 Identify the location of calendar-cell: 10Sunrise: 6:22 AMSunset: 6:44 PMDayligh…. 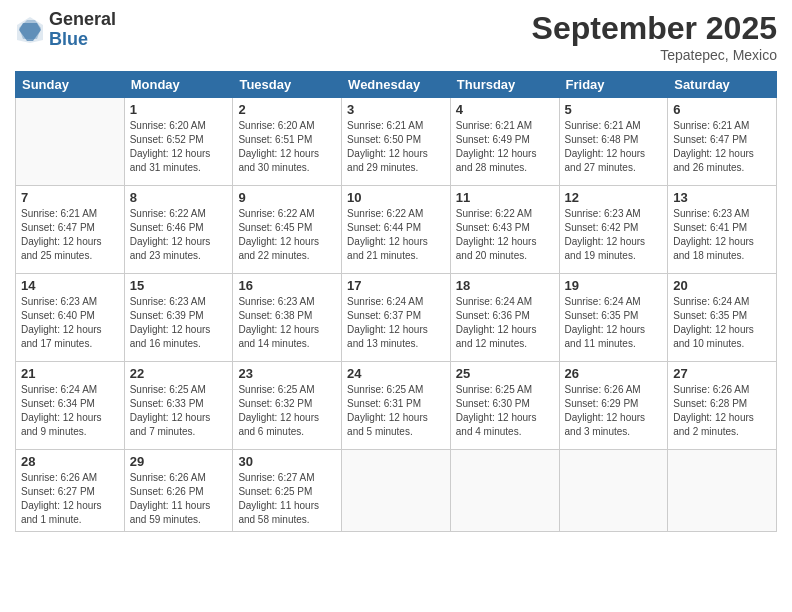
(396, 230).